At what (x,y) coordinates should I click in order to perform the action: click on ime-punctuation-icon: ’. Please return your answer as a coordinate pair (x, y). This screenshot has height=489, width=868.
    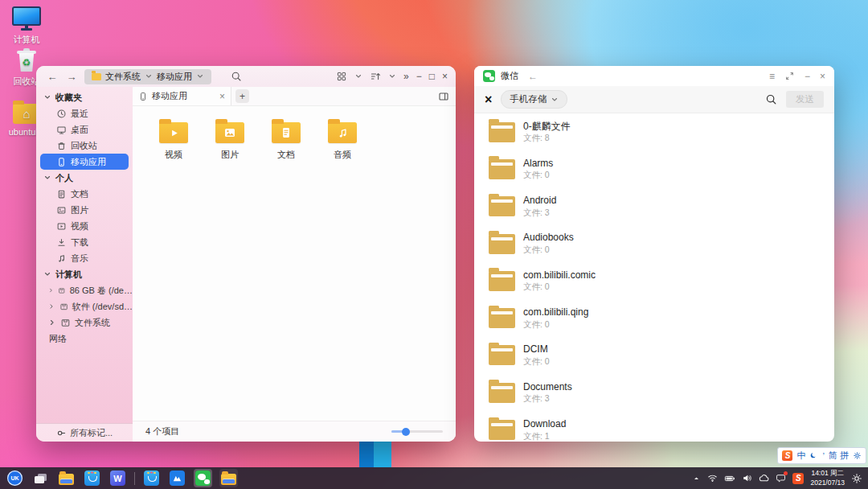
    Looking at the image, I should click on (823, 456).